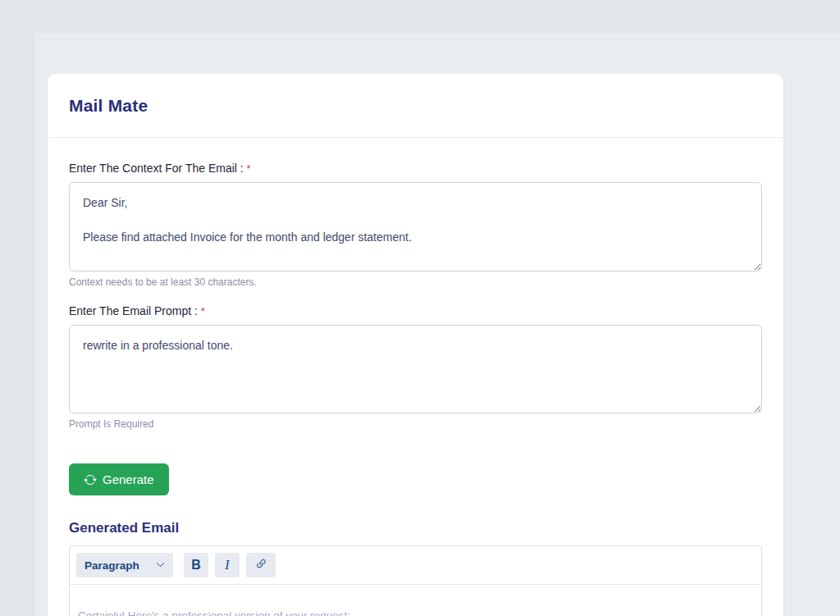  What do you see at coordinates (415, 424) in the screenshot?
I see `prompt-helper-text: Prompt Is Required` at bounding box center [415, 424].